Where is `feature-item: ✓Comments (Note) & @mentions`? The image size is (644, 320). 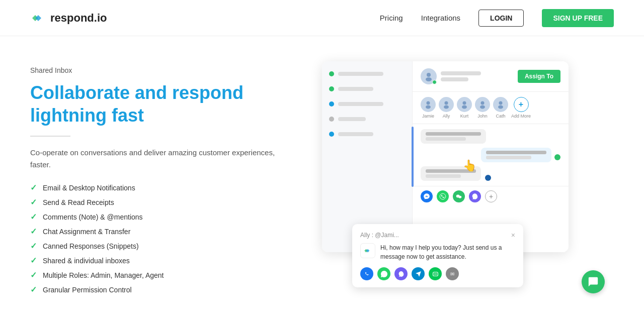 feature-item: ✓Comments (Note) & @mentions is located at coordinates (161, 217).